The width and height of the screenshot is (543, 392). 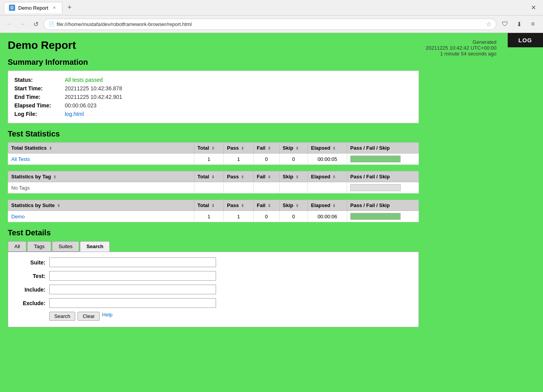 What do you see at coordinates (272, 24) in the screenshot?
I see `browser-toolbar: ← → ↺ 📄 file:///home/mustafa/dev/robotfr…` at bounding box center [272, 24].